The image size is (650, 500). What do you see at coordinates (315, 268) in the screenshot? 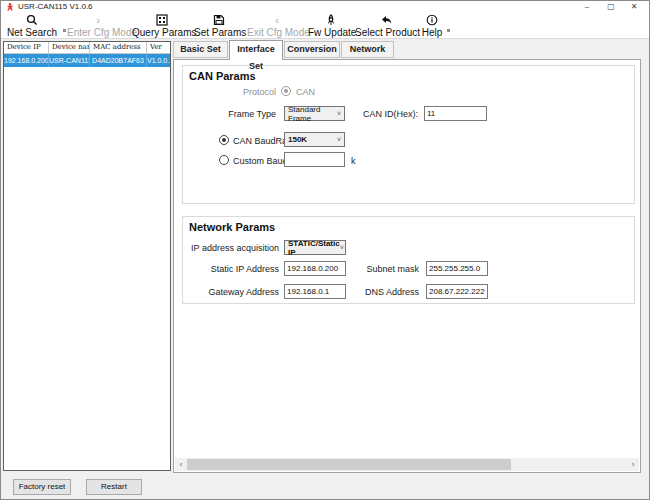
I see `static-ip-input` at bounding box center [315, 268].